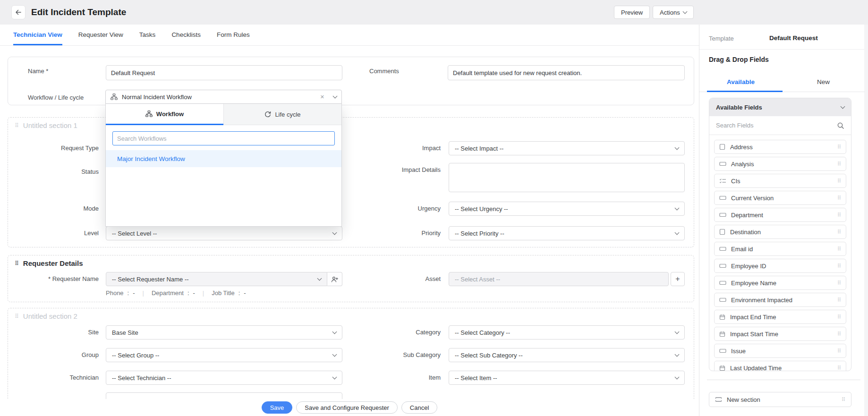  Describe the element at coordinates (56, 97) in the screenshot. I see `workflow-lifecycle-label: Workflow / Life cycle` at that location.